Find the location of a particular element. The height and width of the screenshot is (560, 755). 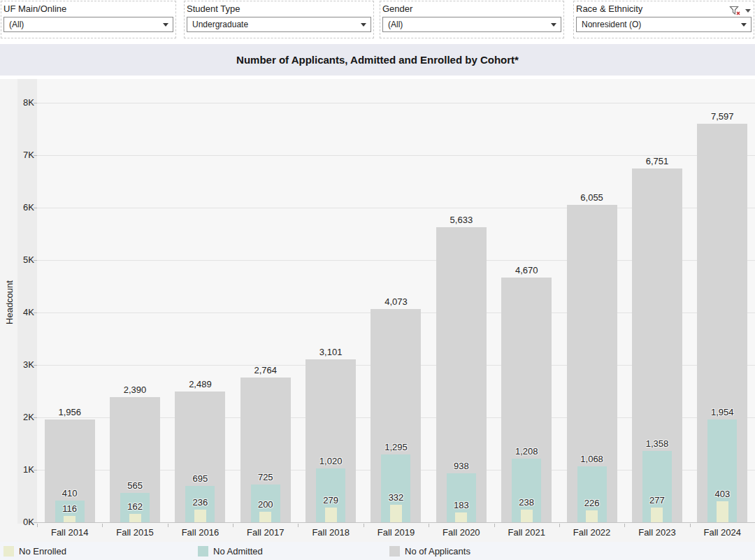

bar-column-fall-2019: 4,0731,295332 is located at coordinates (396, 301).